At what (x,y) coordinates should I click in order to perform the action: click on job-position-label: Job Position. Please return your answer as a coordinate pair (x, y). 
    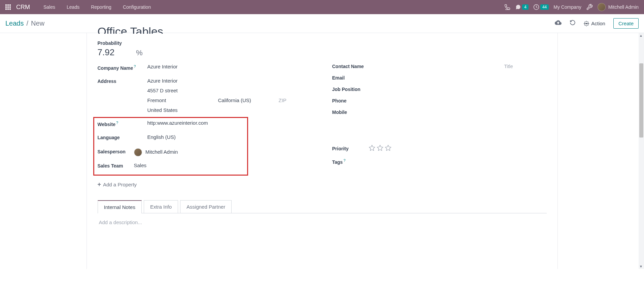
    Looking at the image, I should click on (350, 89).